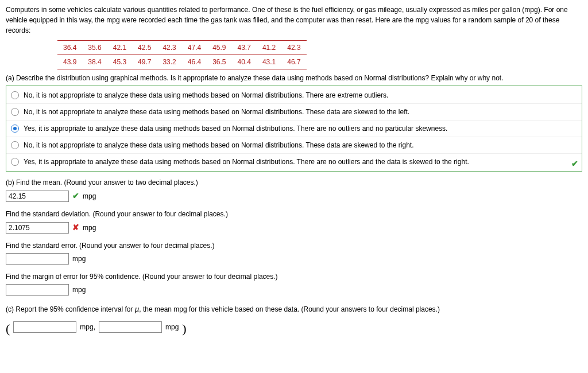  I want to click on data-cell: 33.2, so click(169, 62).